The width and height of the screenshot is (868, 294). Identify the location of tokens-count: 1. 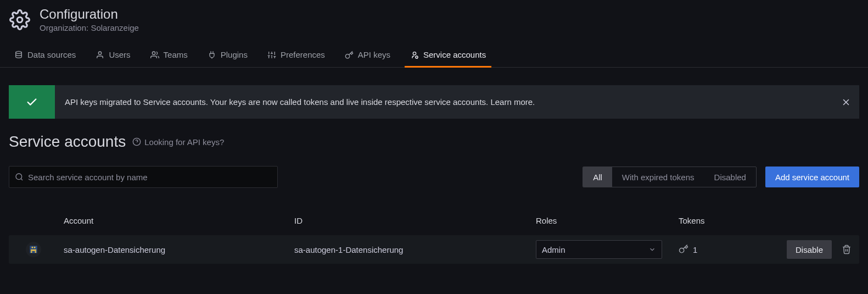
(695, 249).